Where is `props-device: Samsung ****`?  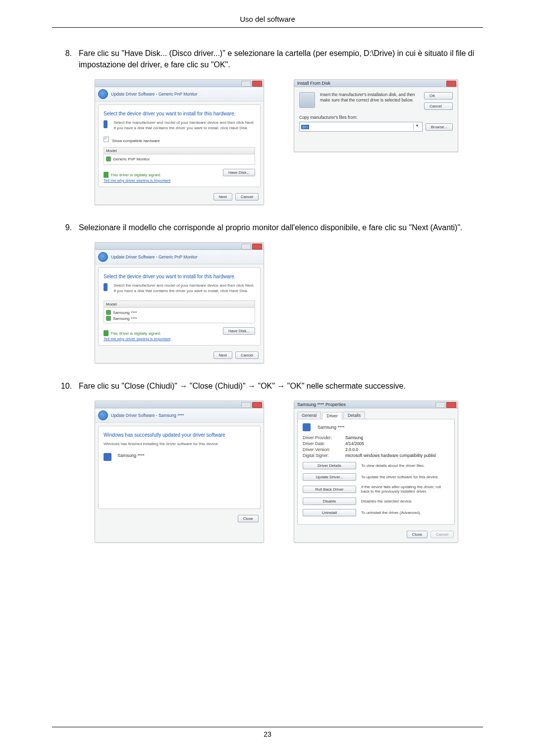
props-device: Samsung **** is located at coordinates (331, 427).